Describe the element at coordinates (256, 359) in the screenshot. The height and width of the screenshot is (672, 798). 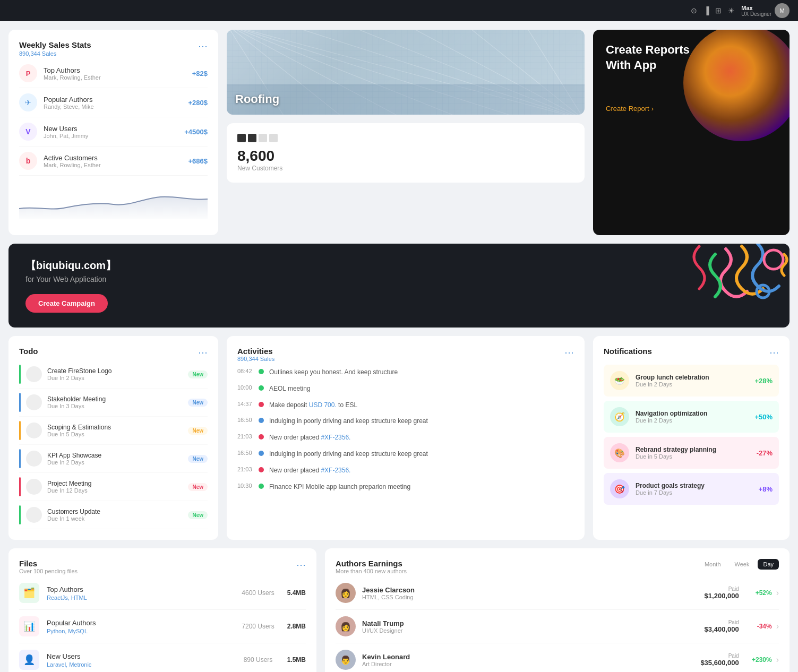
I see `activities-subtitle: 890,344 Sales` at that location.